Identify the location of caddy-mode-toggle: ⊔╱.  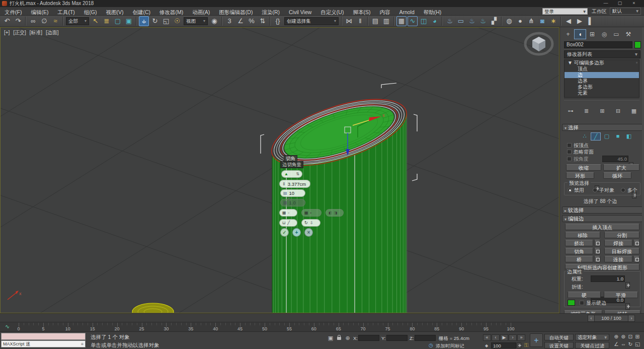
(288, 223).